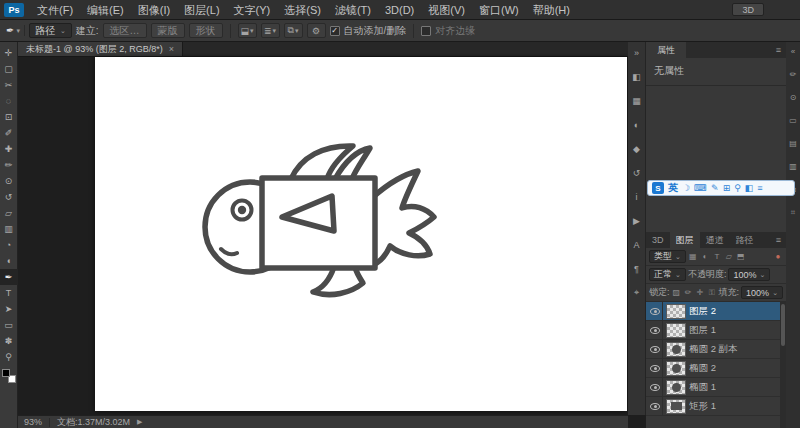  What do you see at coordinates (552, 10) in the screenshot?
I see `menu-help: 帮助(H)` at bounding box center [552, 10].